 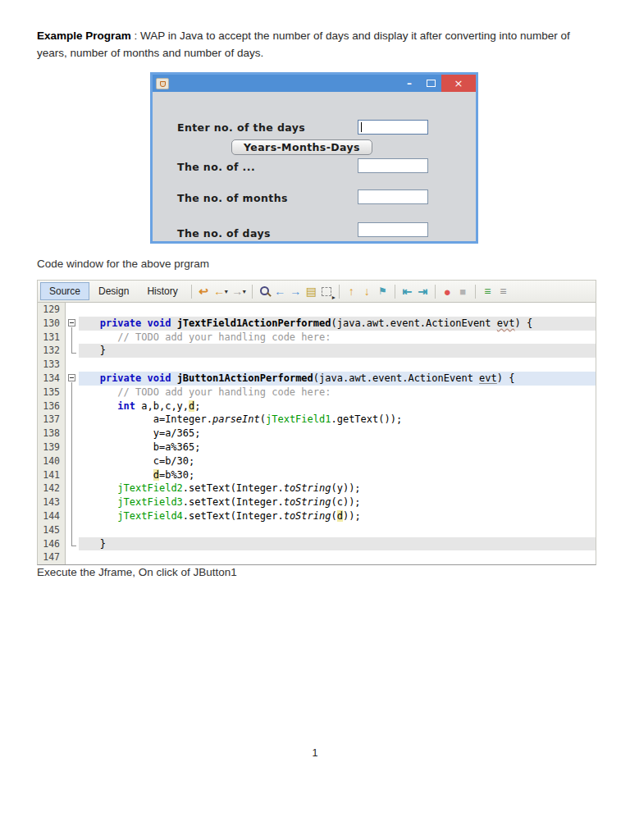 I want to click on toggle-bookmark-icon: ⚑, so click(x=382, y=292).